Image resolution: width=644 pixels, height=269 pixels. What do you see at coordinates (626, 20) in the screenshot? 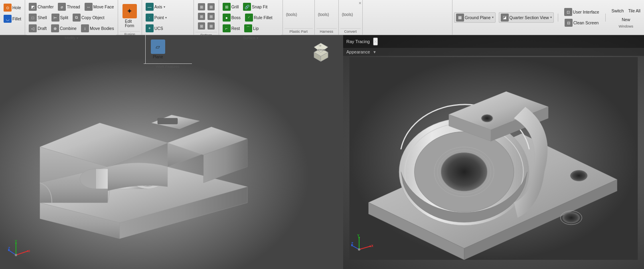
I see `new-window-button: New` at bounding box center [626, 20].